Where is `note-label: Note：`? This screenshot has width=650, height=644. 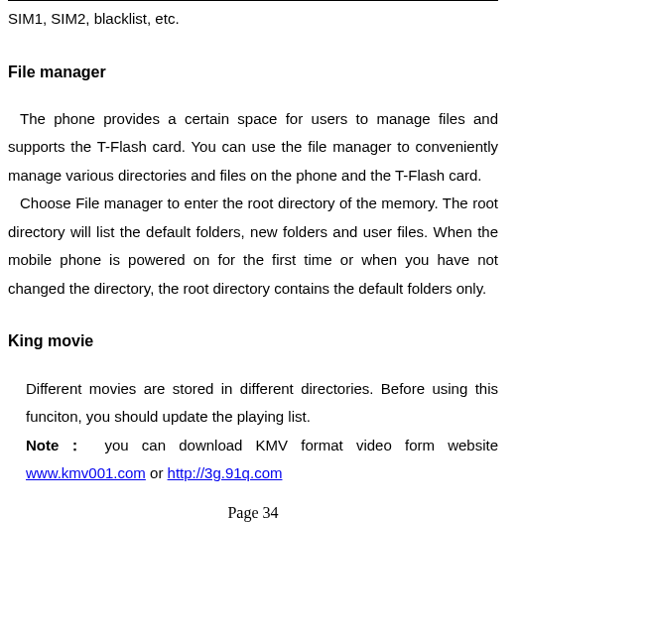 note-label: Note： is located at coordinates (59, 445).